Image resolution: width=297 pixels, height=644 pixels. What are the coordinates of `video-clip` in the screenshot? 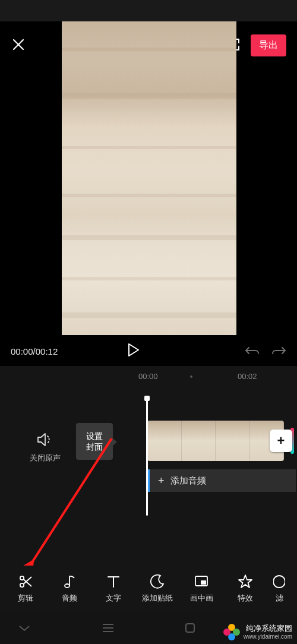 It's located at (216, 441).